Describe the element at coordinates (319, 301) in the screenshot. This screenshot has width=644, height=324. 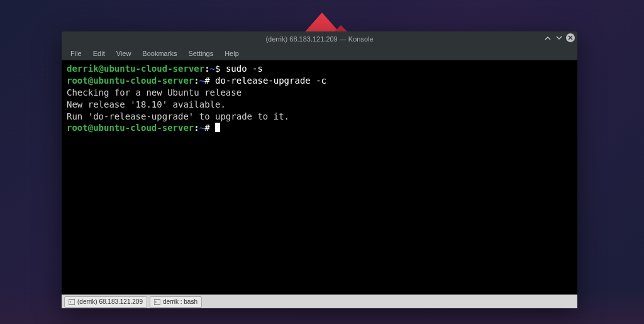
I see `statusbar: (derrik) 68.183.121.209 derrik : bash` at that location.